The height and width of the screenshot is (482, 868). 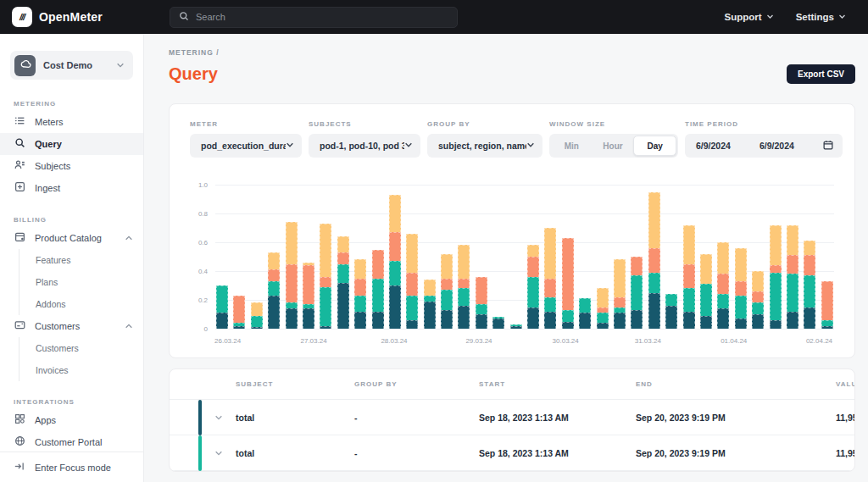 I want to click on sidebar-subitem-features: Features, so click(x=81, y=260).